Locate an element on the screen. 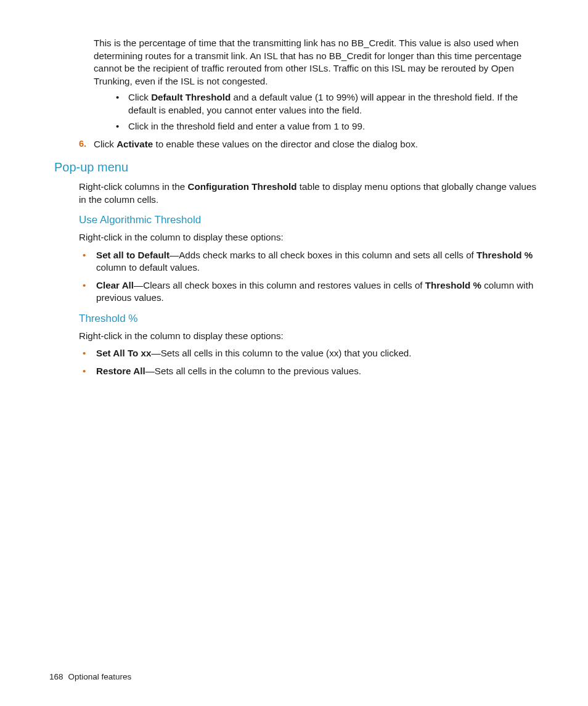 The height and width of the screenshot is (706, 588). ua-paragraph: Right-click in the column to display the… is located at coordinates (309, 238).